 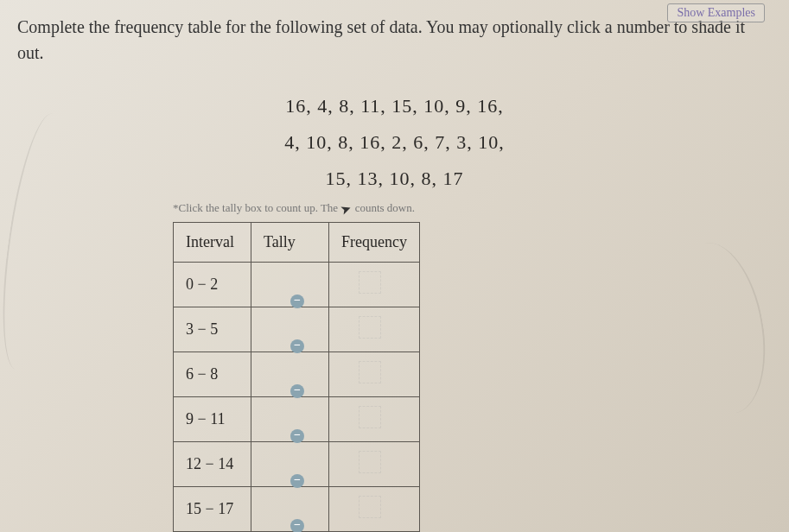 What do you see at coordinates (480, 209) in the screenshot?
I see `tally-hint: *Click the tally box to count up. The ➤ …` at bounding box center [480, 209].